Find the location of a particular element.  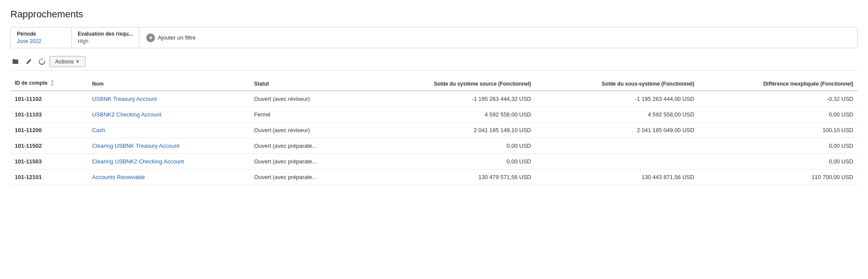

refresh-icon is located at coordinates (42, 62).